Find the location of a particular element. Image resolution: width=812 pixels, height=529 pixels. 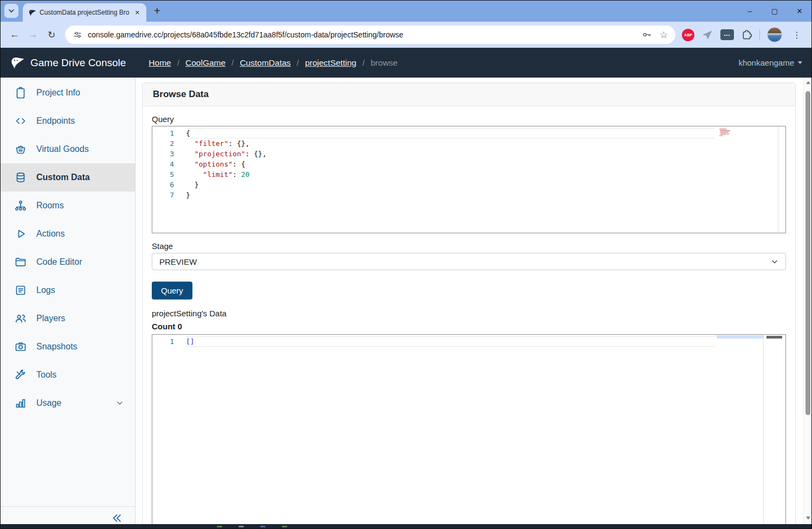

editor-scrollbar-thumb is located at coordinates (774, 337).